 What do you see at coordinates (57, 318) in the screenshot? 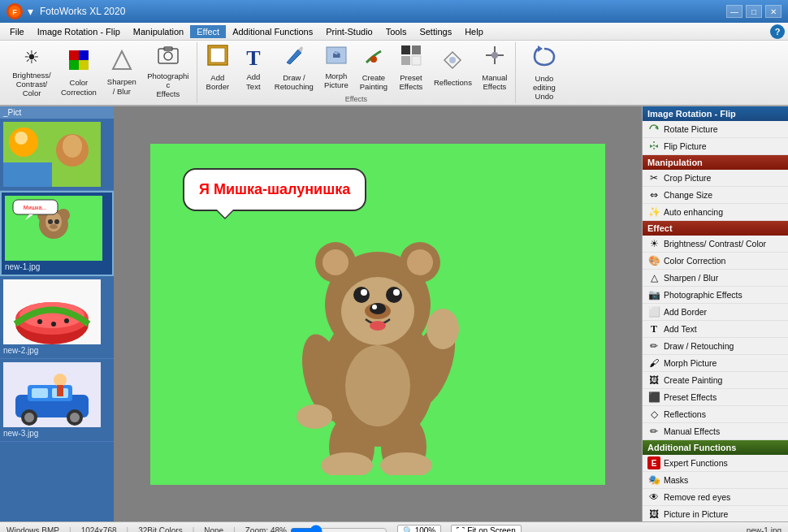
I see `thumbnail-item-3: new-2.jpg` at bounding box center [57, 318].